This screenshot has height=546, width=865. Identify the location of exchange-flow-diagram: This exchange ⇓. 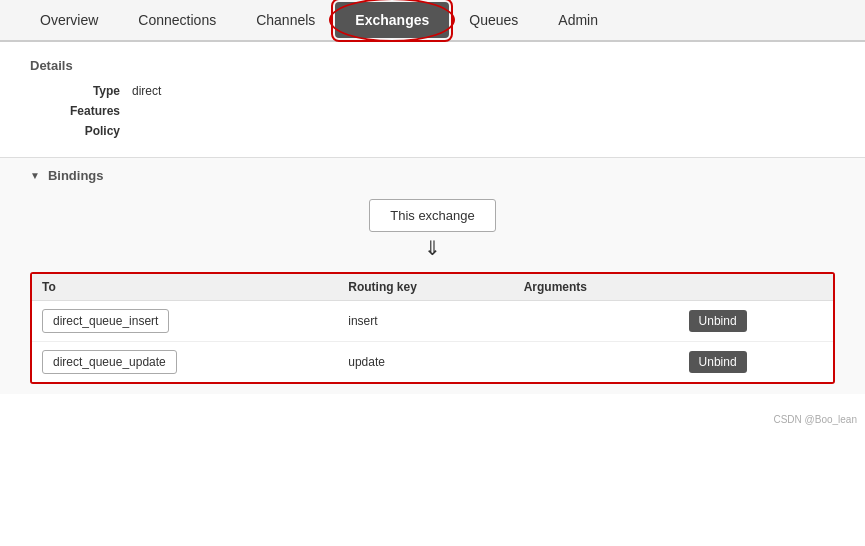
(432, 230).